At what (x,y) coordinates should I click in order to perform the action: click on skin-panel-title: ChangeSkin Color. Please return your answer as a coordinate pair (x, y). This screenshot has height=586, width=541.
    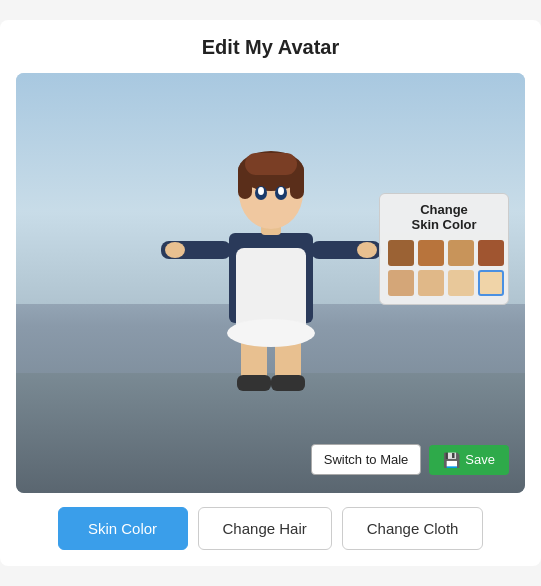
    Looking at the image, I should click on (444, 217).